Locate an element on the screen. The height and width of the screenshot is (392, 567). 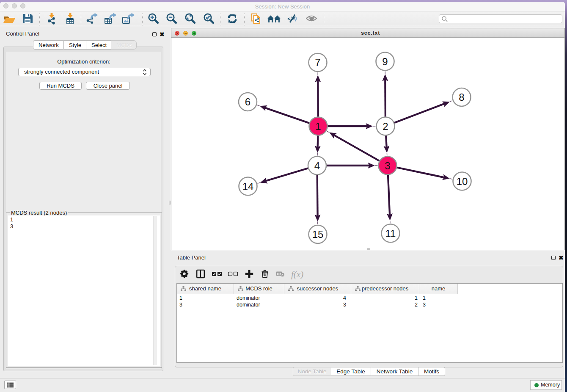
svg-text: 10 is located at coordinates (462, 181).